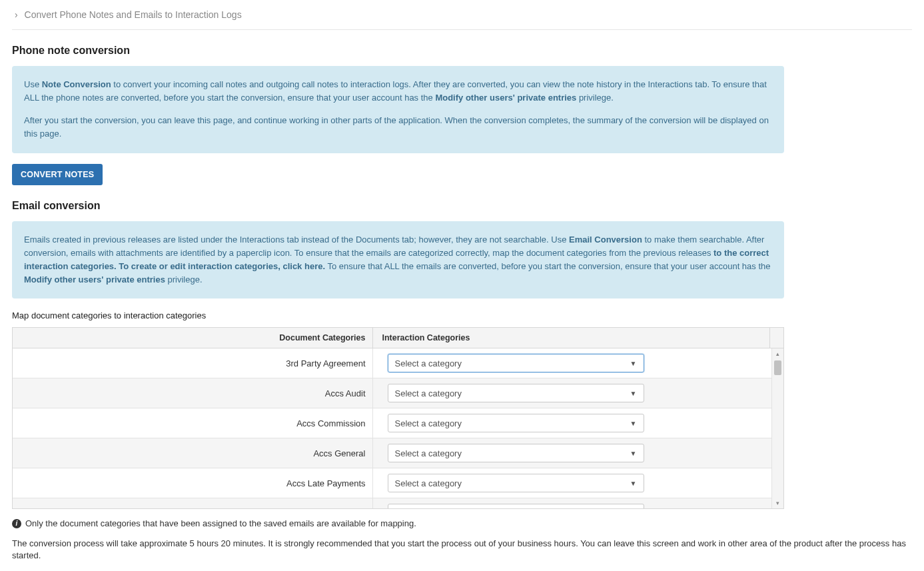 The height and width of the screenshot is (571, 924). I want to click on table-row: Accs CommissionSelect a category▼, so click(398, 424).